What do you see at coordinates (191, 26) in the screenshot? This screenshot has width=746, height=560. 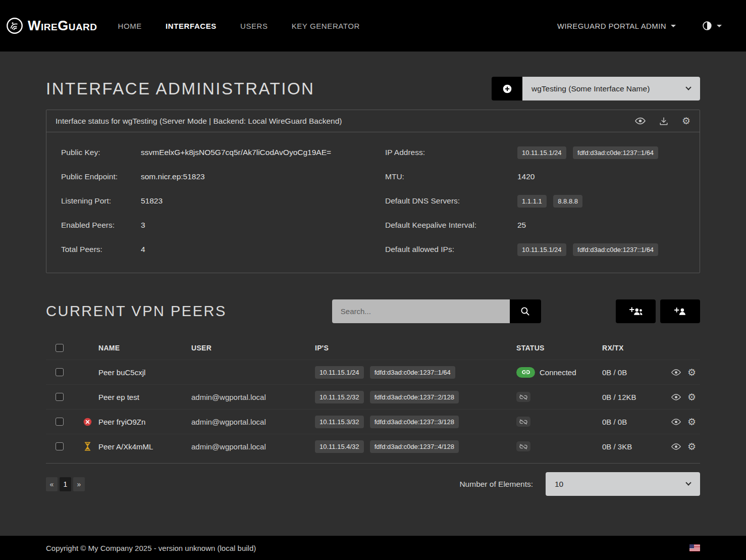 I see `nav-item-interfaces: INTERFACES` at bounding box center [191, 26].